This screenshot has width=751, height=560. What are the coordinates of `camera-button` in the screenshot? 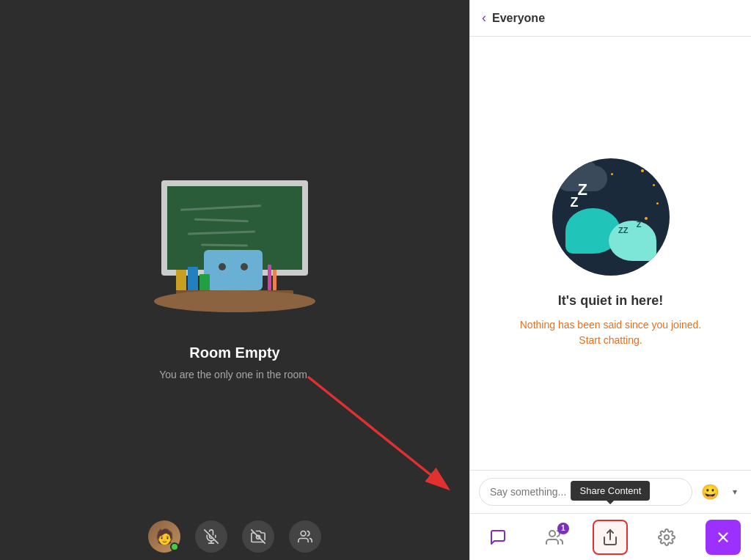 It's located at (258, 537).